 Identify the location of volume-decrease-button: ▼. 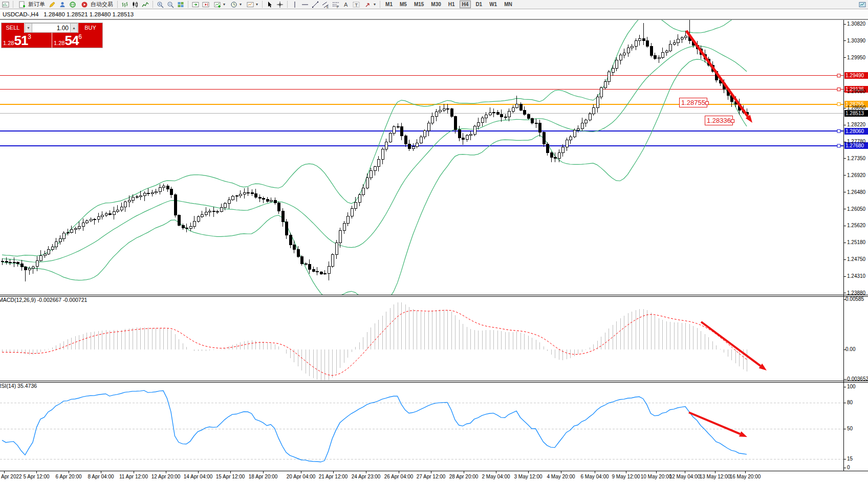
(29, 28).